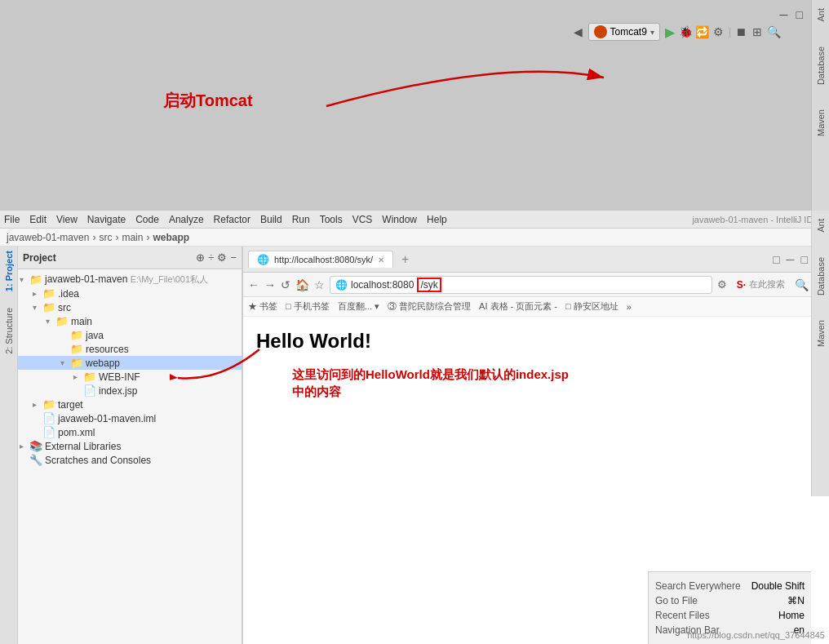 The height and width of the screenshot is (644, 829). I want to click on hint-goto-file: Go to File ⌘N, so click(729, 601).